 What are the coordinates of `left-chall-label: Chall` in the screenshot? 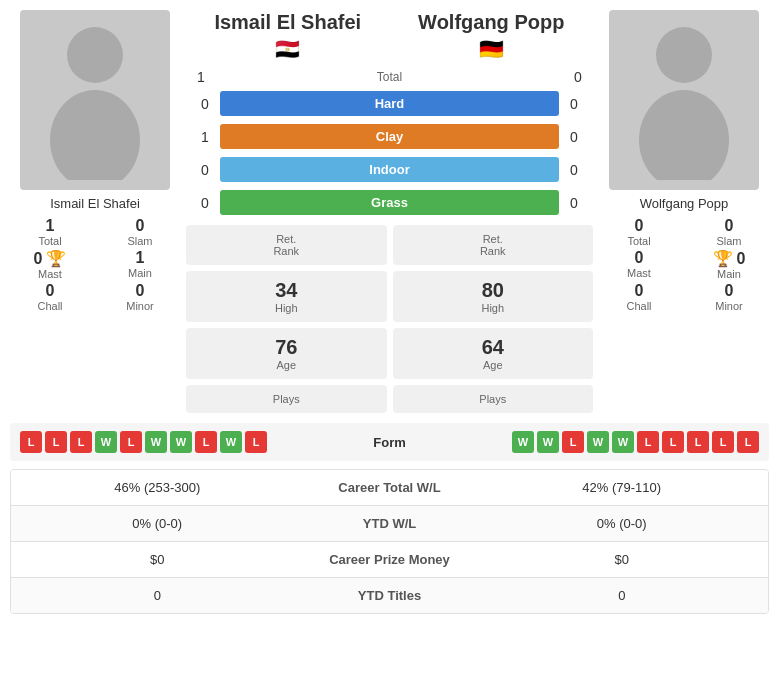 It's located at (50, 306).